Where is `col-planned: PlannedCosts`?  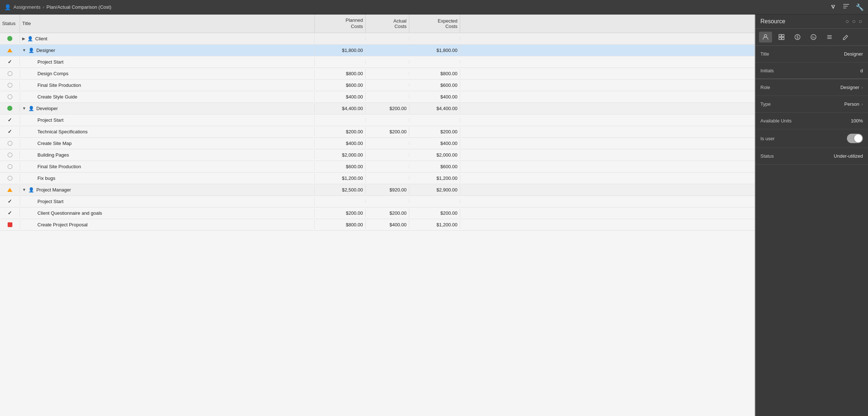
col-planned: PlannedCosts is located at coordinates (340, 24).